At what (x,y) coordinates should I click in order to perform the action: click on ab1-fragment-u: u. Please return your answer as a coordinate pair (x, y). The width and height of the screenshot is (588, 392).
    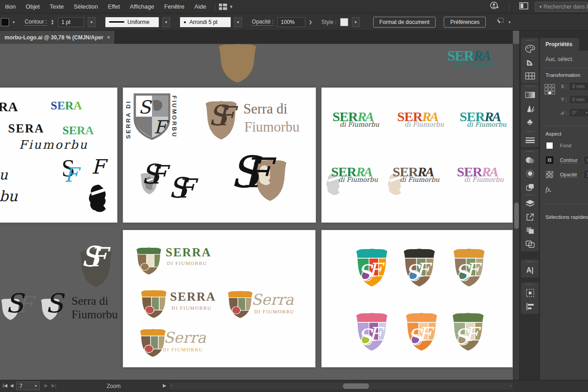
    Looking at the image, I should click on (4, 175).